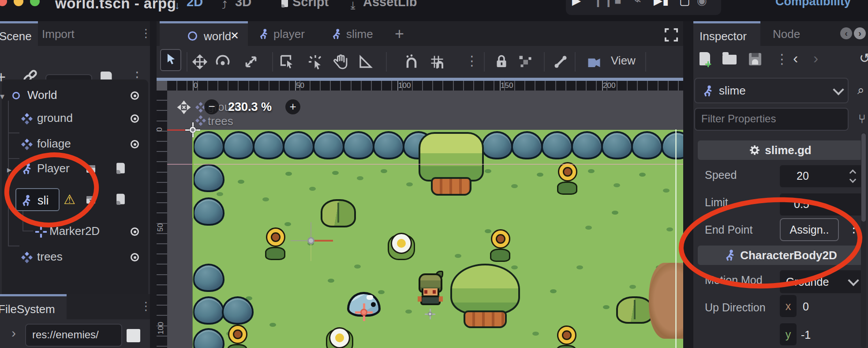  Describe the element at coordinates (525, 62) in the screenshot. I see `group-icon` at that location.